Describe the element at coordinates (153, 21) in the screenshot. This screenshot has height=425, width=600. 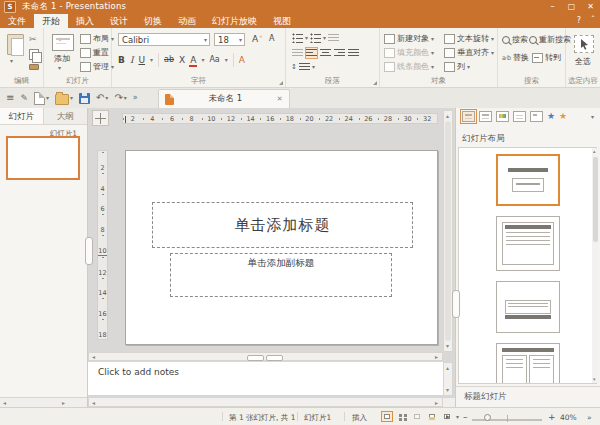
I see `menu-tab-切换: 切换` at that location.